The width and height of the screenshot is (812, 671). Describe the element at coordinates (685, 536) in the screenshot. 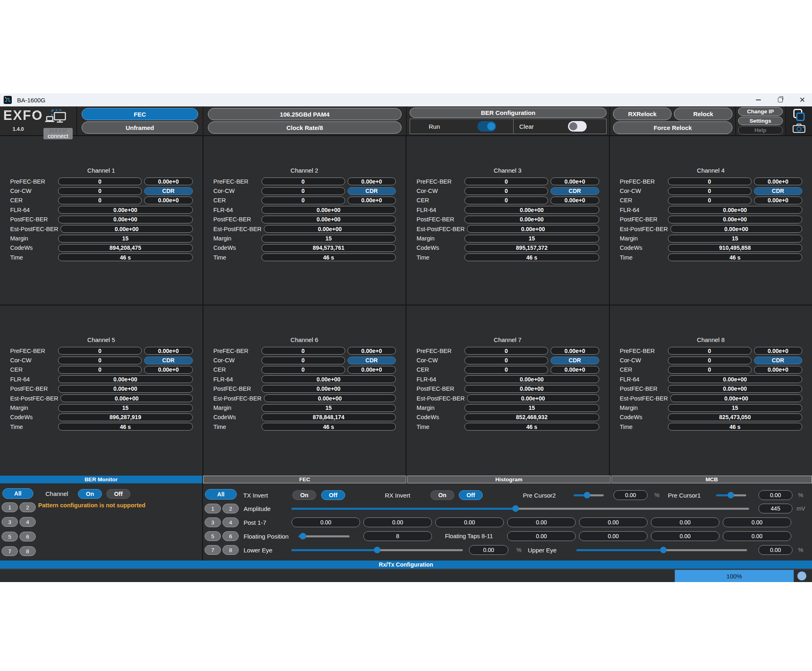

I see `floating-tap-10-field: 0.00` at that location.